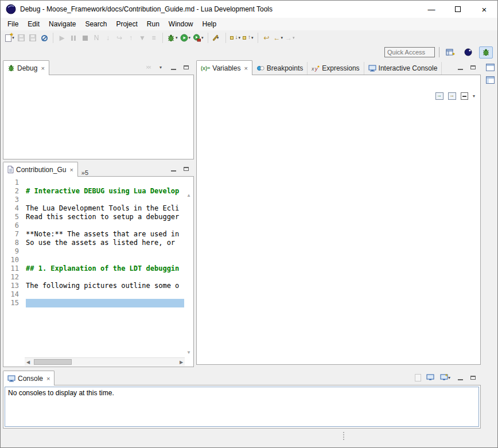 The width and height of the screenshot is (498, 448). What do you see at coordinates (105, 243) in the screenshot?
I see `line-text: So use the assets as listed here, or` at bounding box center [105, 243].